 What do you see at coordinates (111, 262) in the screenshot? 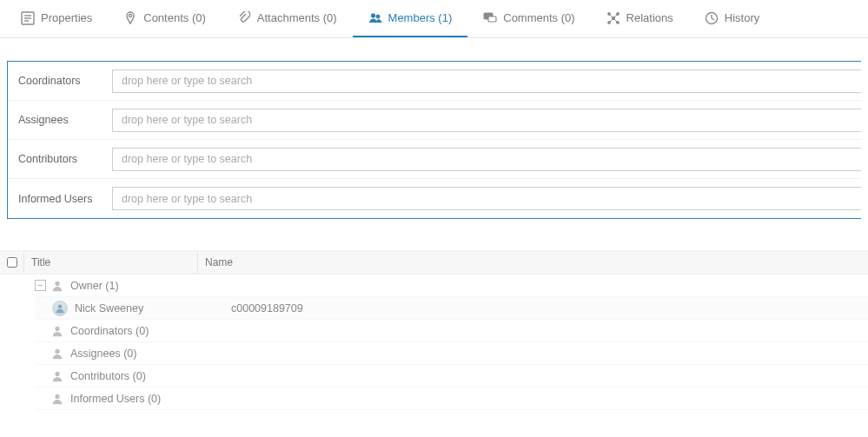
I see `column-header-title: Title` at bounding box center [111, 262].